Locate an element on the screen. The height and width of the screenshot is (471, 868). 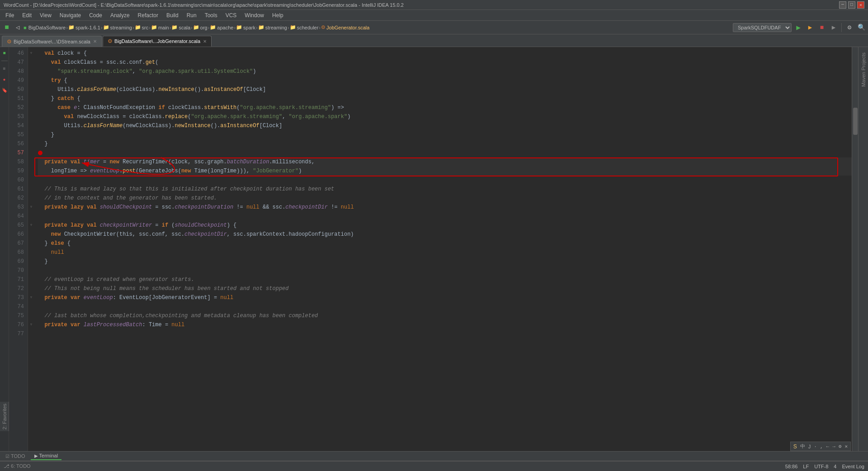
code-line-59: longTime => eventLoop.post(GenerateJobs(… is located at coordinates (445, 171).